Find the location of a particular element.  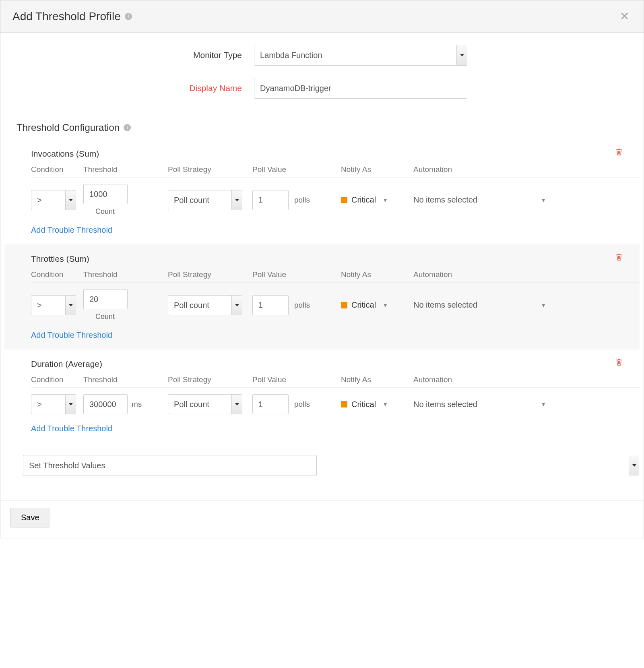

save-button: Save is located at coordinates (30, 518).